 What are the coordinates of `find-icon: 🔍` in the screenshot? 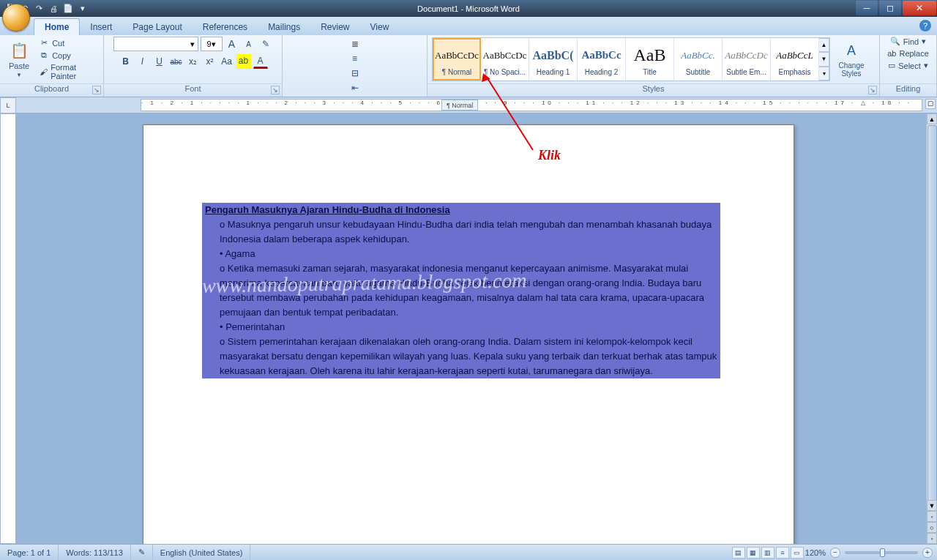 It's located at (895, 41).